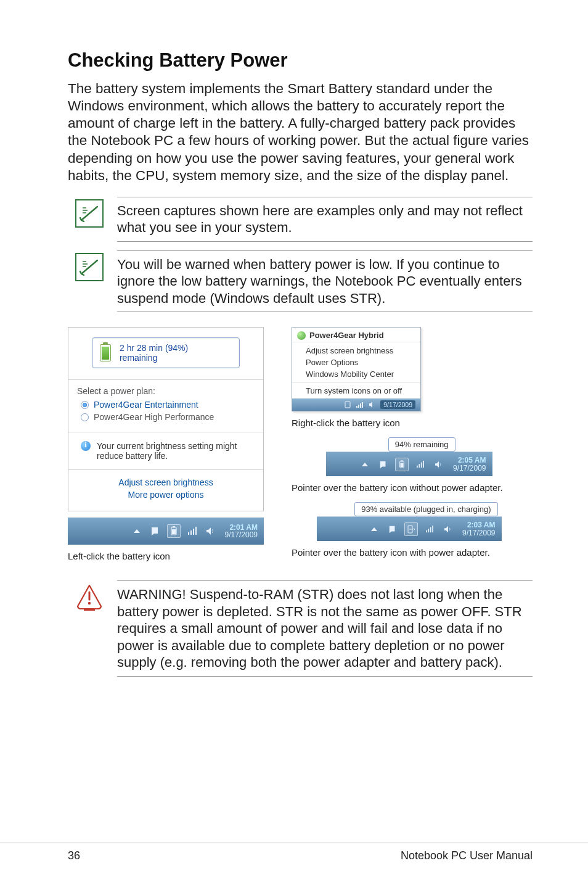 The height and width of the screenshot is (887, 588). Describe the element at coordinates (146, 405) in the screenshot. I see `plan-option-label: Power4Gear Entertainment` at that location.